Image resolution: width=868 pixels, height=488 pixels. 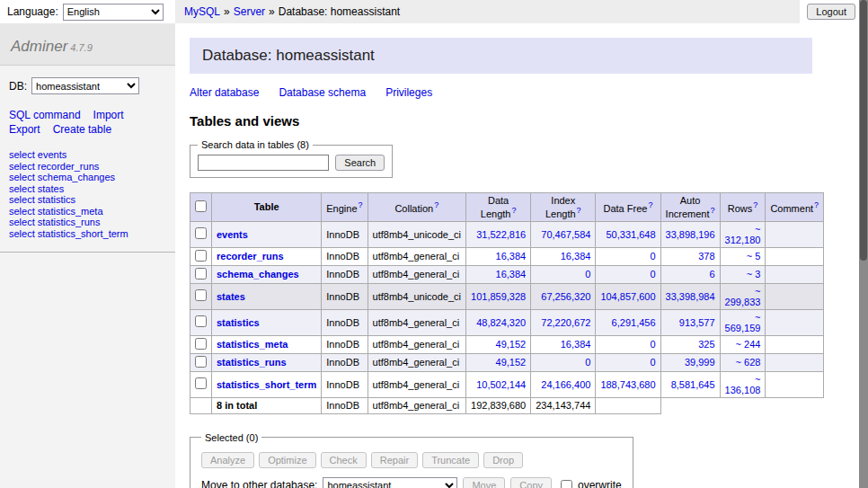 What do you see at coordinates (690, 297) in the screenshot?
I see `auto-increment-value: 33,398,984` at bounding box center [690, 297].